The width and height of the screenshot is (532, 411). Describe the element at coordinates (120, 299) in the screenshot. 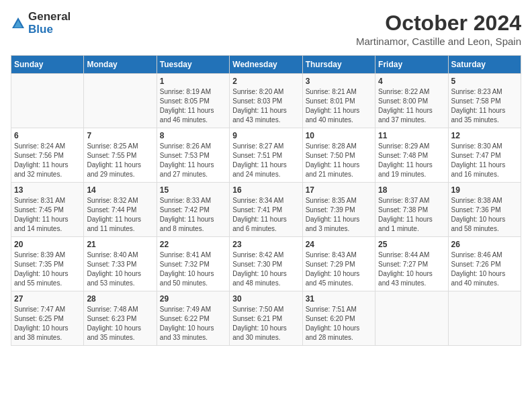

I see `day-number: 28` at that location.